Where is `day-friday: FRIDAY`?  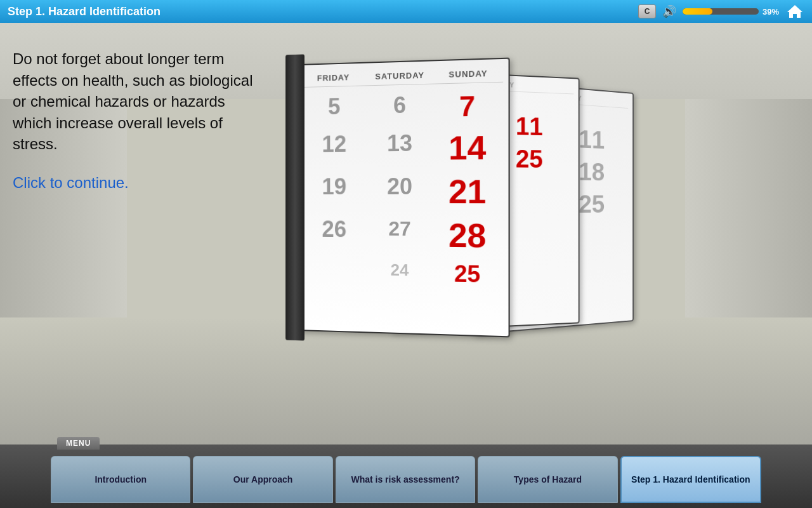 day-friday: FRIDAY is located at coordinates (334, 78).